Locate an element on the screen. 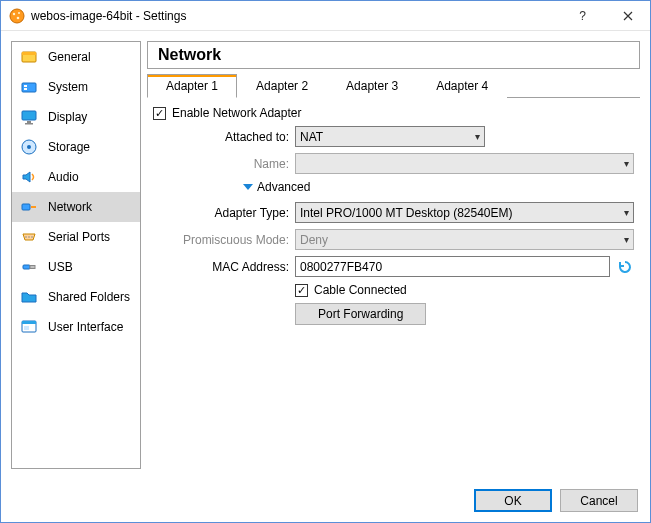 The width and height of the screenshot is (651, 523). cable-connected-checkbox is located at coordinates (302, 290).